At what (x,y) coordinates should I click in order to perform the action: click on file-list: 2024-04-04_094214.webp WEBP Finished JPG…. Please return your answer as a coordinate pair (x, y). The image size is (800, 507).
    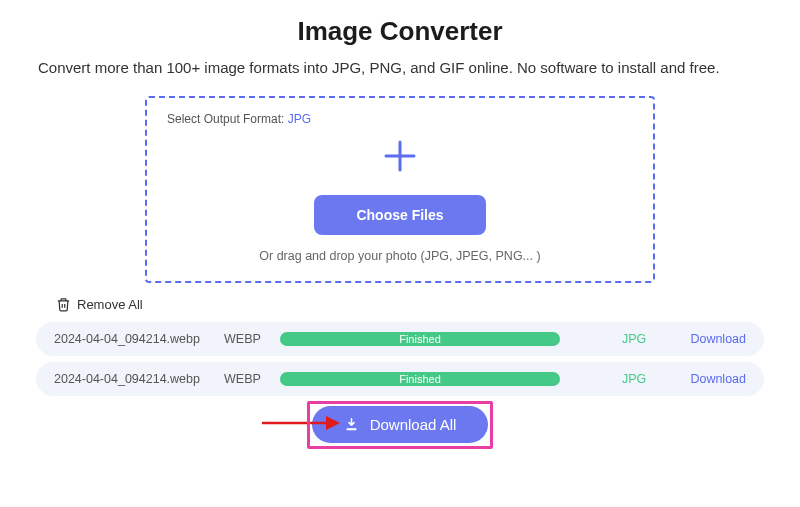
    Looking at the image, I should click on (400, 359).